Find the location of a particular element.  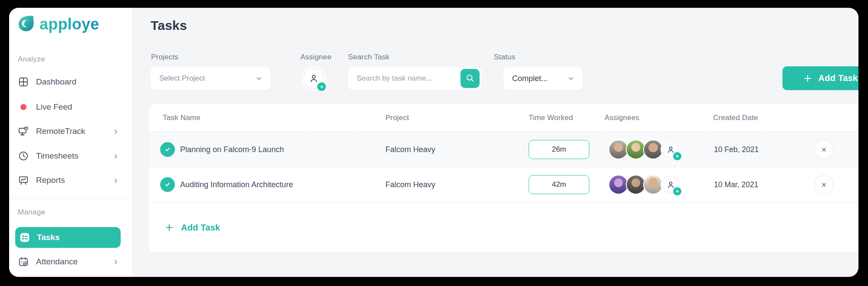

column-header-time-worked: Time Worked is located at coordinates (567, 118).